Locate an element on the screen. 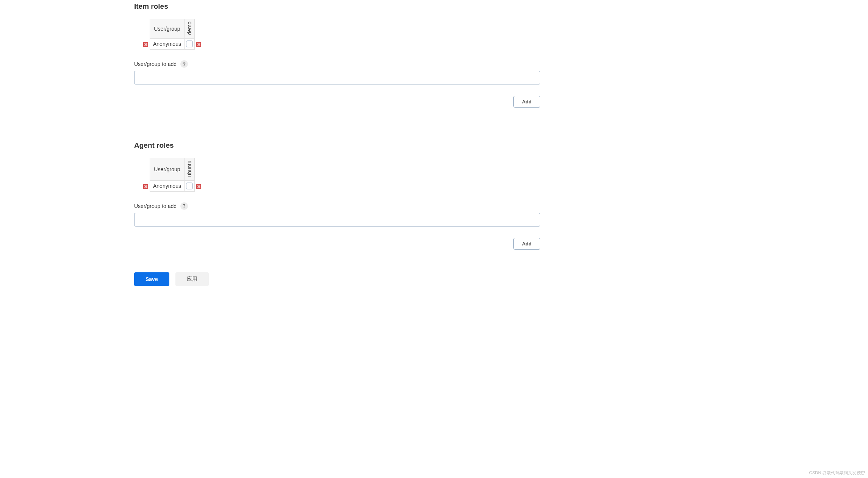  role-column-header: ubuntu is located at coordinates (189, 170).